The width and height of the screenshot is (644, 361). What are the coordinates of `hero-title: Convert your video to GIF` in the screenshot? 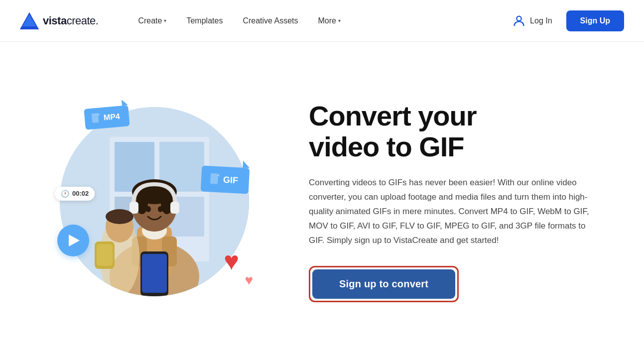 It's located at (456, 131).